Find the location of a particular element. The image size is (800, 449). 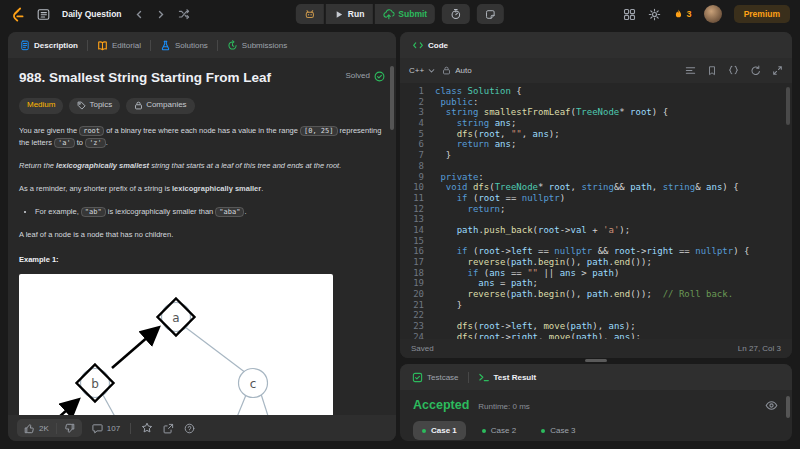

difficulty-badge: Medium is located at coordinates (41, 106).